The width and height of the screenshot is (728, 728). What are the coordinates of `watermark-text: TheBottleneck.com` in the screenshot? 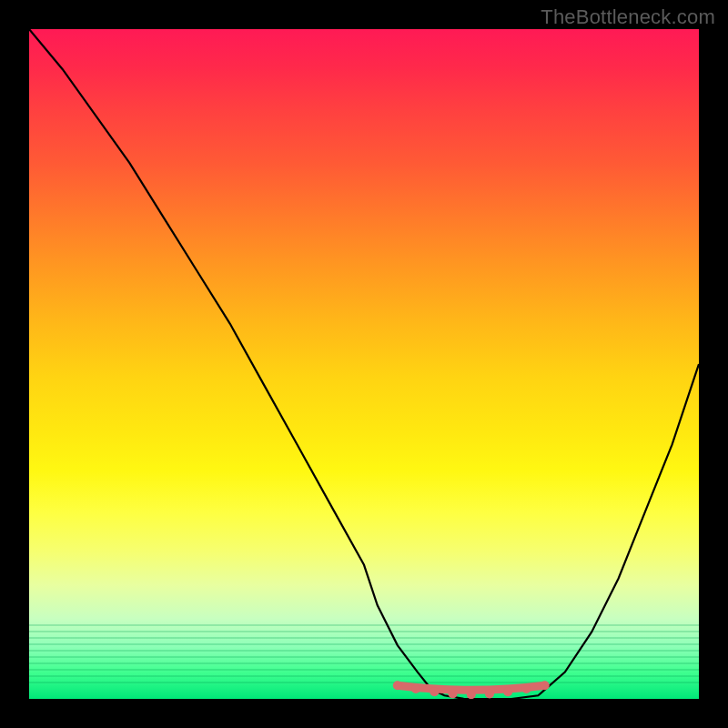 It's located at (628, 17).